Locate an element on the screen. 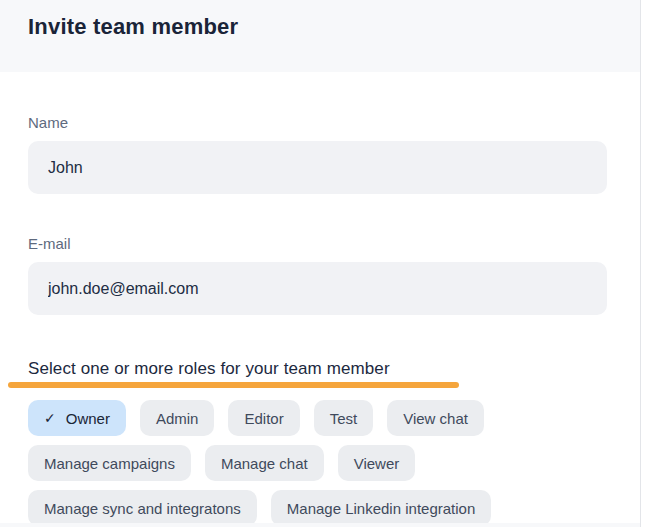 The height and width of the screenshot is (527, 647). name-input is located at coordinates (318, 168).